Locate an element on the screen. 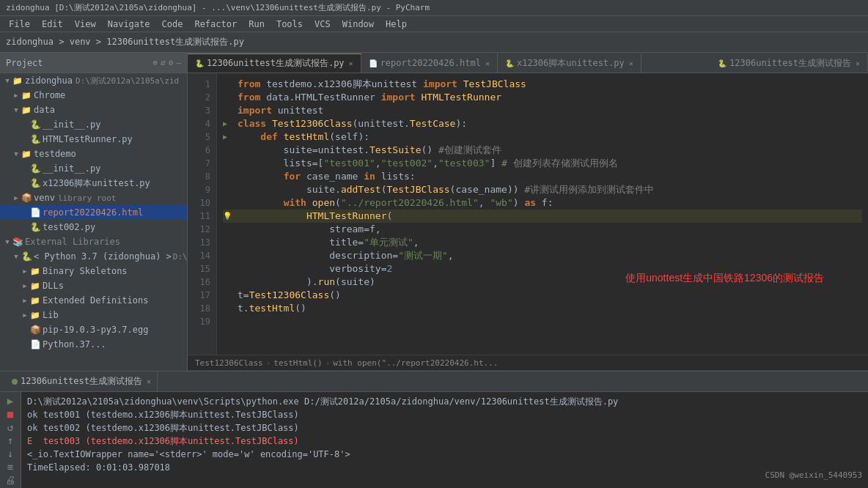 The image size is (868, 488). tab-right-close: ✕ is located at coordinates (858, 63).